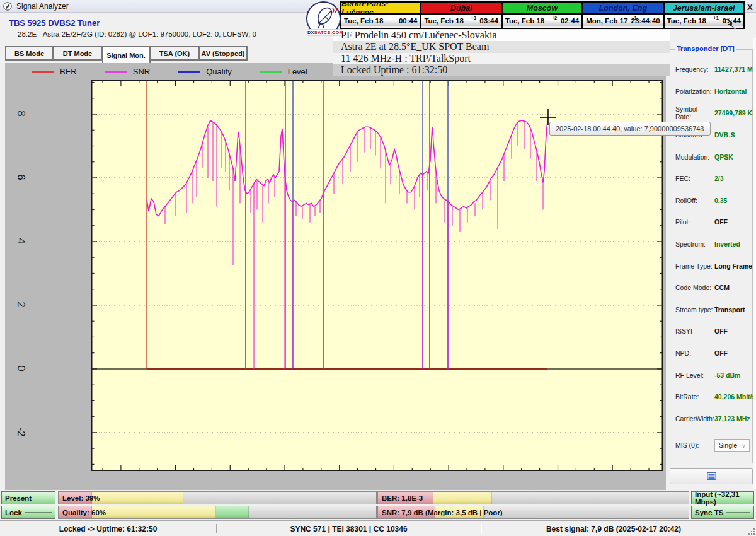 This screenshot has height=536, width=756. I want to click on transponder-row-frame-type-: Frame Type:Long Frame, so click(711, 266).